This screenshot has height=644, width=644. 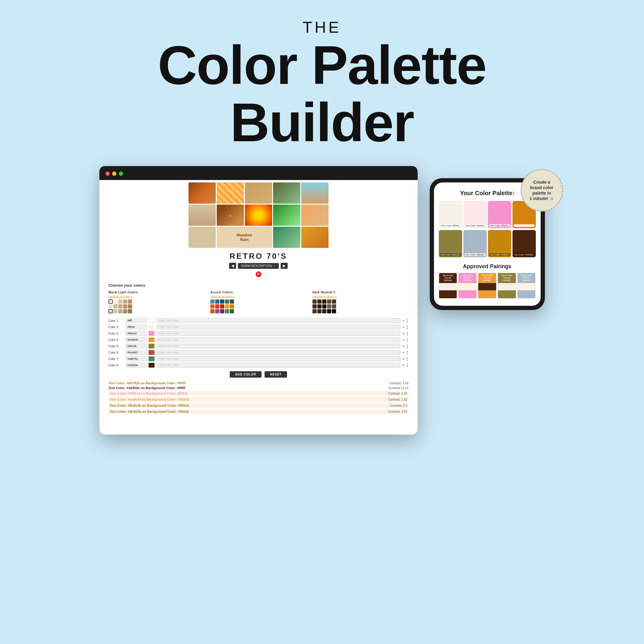 I want to click on swatch-a5, so click(x=232, y=301).